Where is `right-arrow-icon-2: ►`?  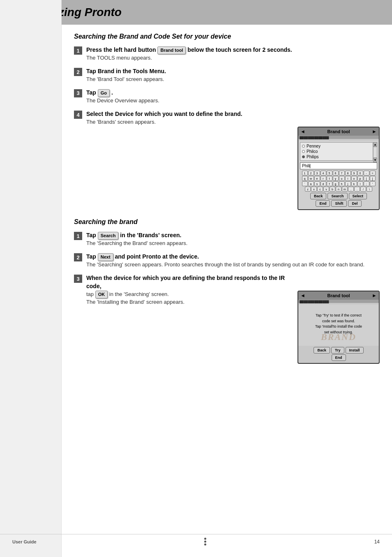 right-arrow-icon-2: ► is located at coordinates (374, 296).